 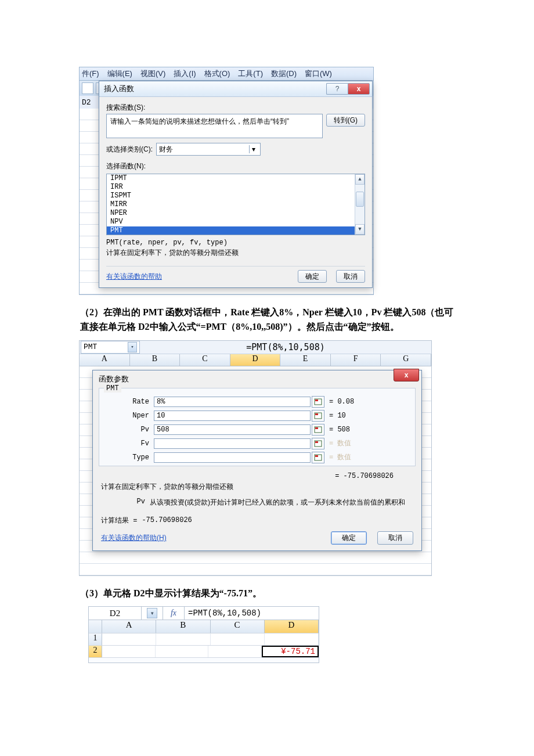 What do you see at coordinates (88, 88) in the screenshot?
I see `toolbar-icon` at bounding box center [88, 88].